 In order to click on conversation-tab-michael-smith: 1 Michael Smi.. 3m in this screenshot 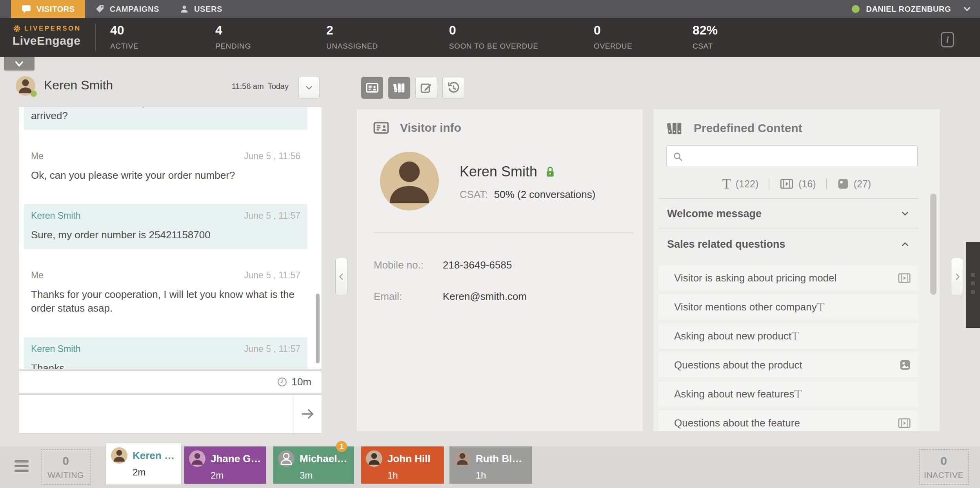, I will do `click(314, 465)`.